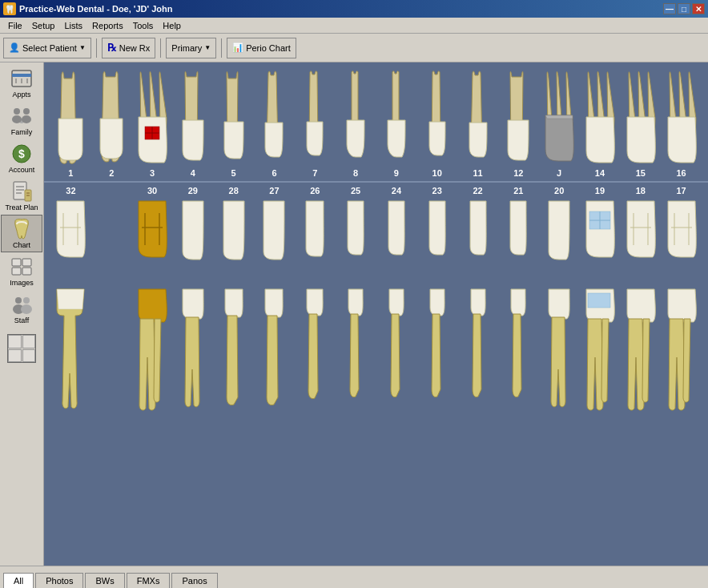 Image resolution: width=708 pixels, height=588 pixels. Describe the element at coordinates (437, 119) in the screenshot. I see `tooth-10-upper` at that location.